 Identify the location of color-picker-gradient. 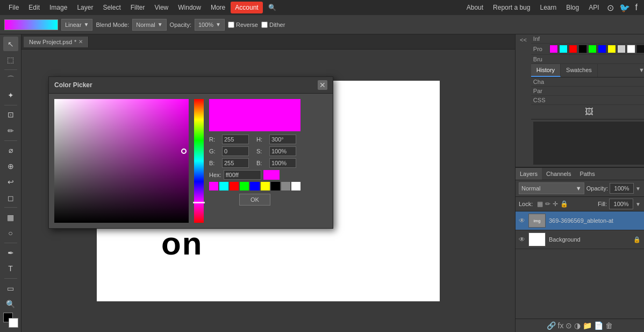
(121, 161).